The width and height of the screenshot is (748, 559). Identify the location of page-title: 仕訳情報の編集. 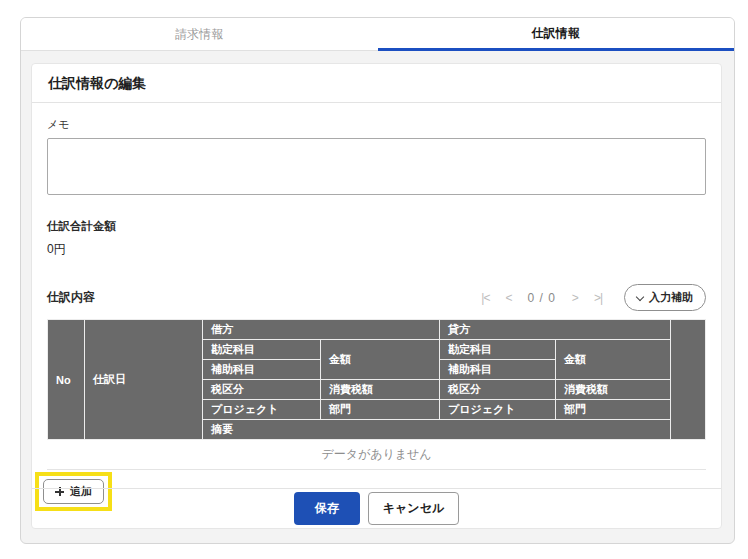
(376, 84).